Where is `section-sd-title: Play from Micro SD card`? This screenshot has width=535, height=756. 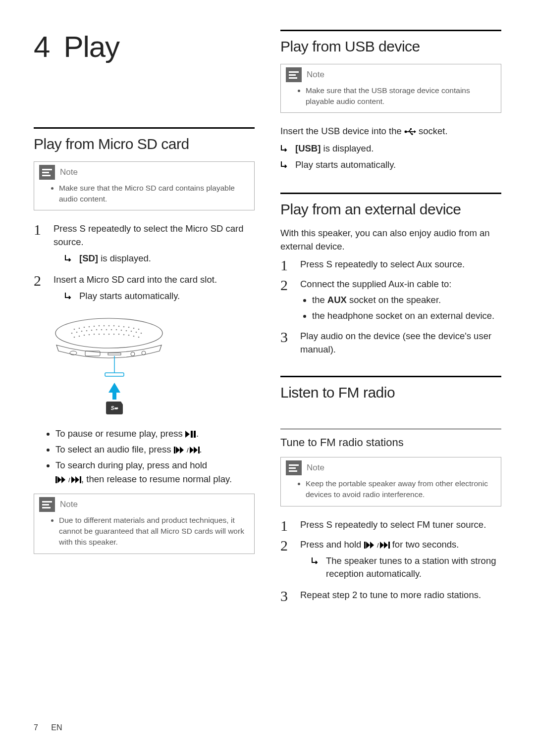
section-sd-title: Play from Micro SD card is located at coordinates (144, 140).